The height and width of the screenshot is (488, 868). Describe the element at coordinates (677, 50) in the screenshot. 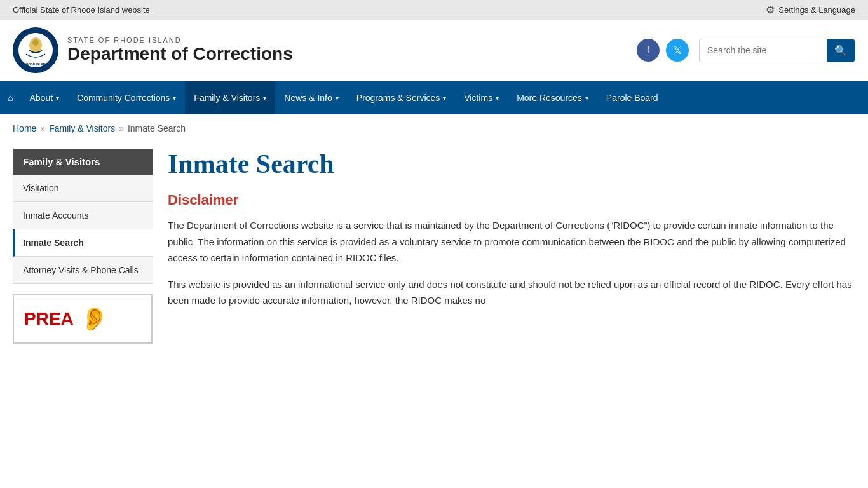

I see `twitter-button: 𝕏` at that location.